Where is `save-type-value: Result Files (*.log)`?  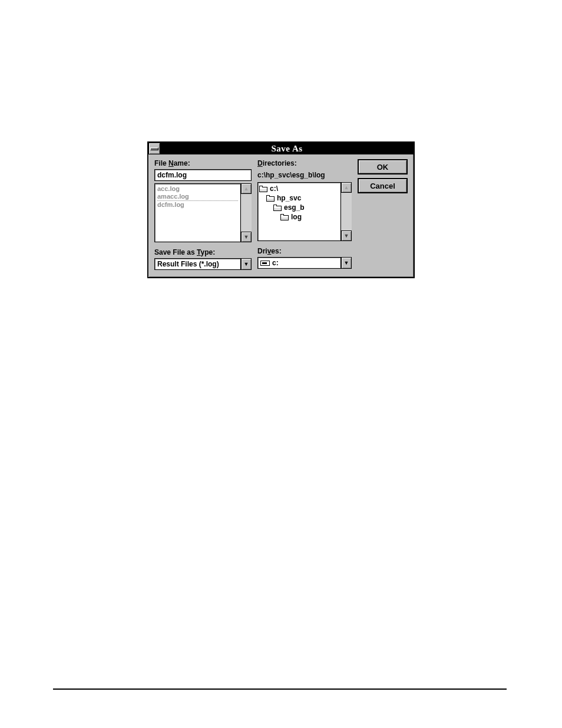
save-type-value: Result Files (*.log) is located at coordinates (189, 264).